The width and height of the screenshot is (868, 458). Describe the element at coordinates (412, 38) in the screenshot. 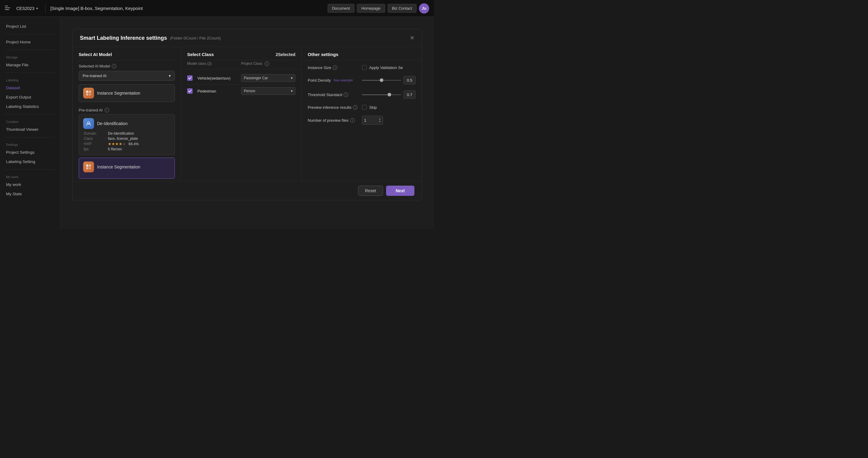

I see `close-button: ✕` at that location.